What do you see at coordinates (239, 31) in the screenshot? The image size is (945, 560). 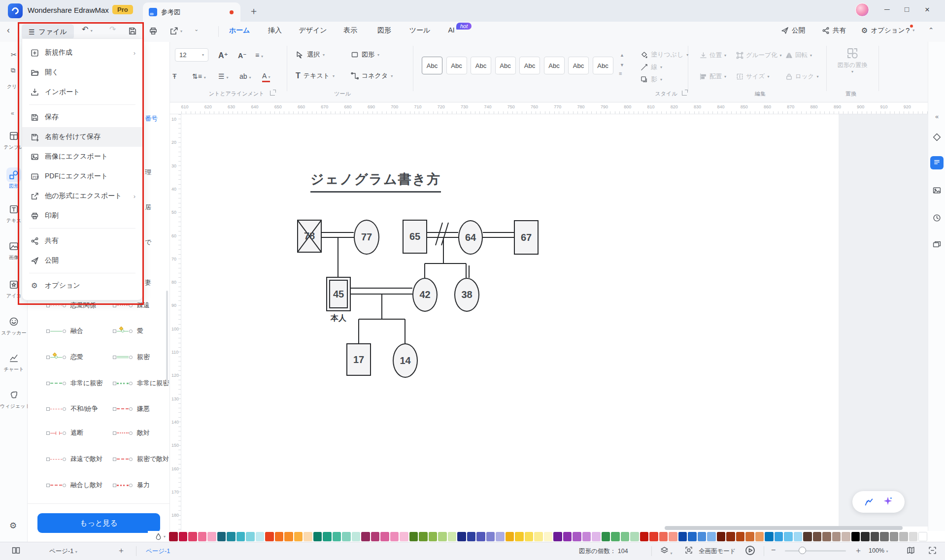 I see `menu-tab-1: ホーム` at bounding box center [239, 31].